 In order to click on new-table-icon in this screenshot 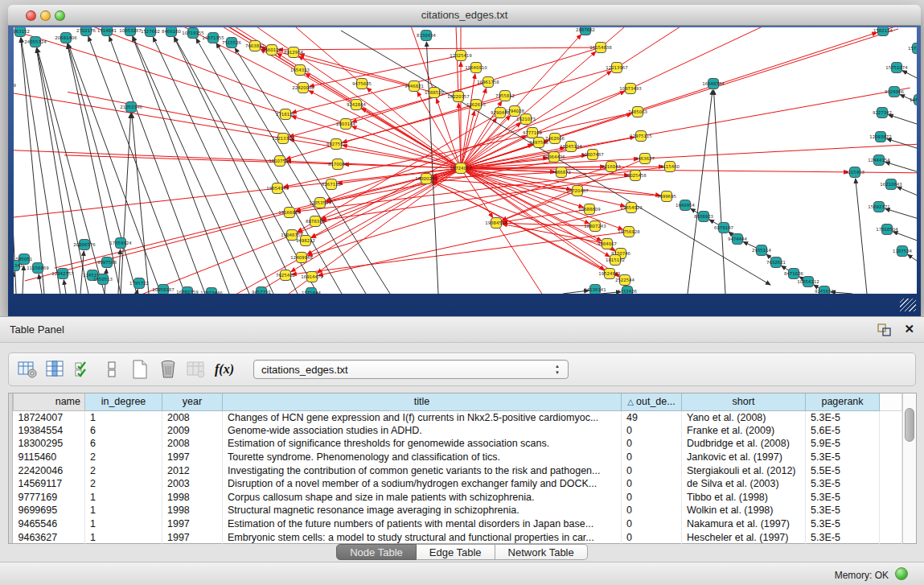, I will do `click(140, 369)`.